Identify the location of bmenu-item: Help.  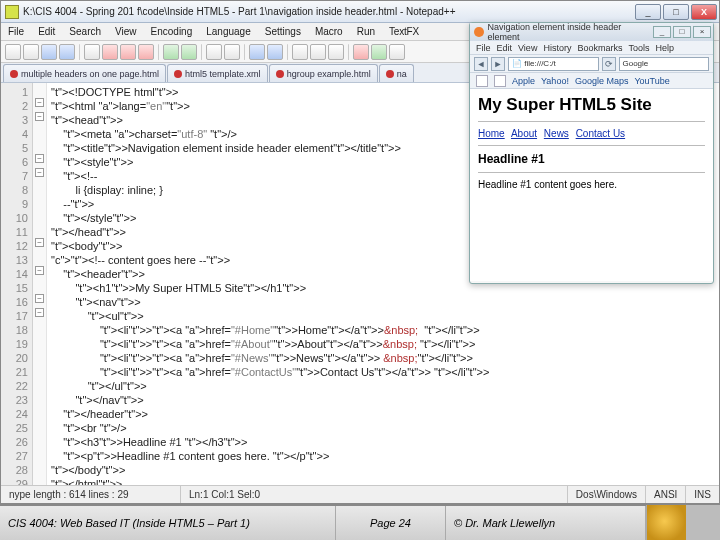
(664, 48).